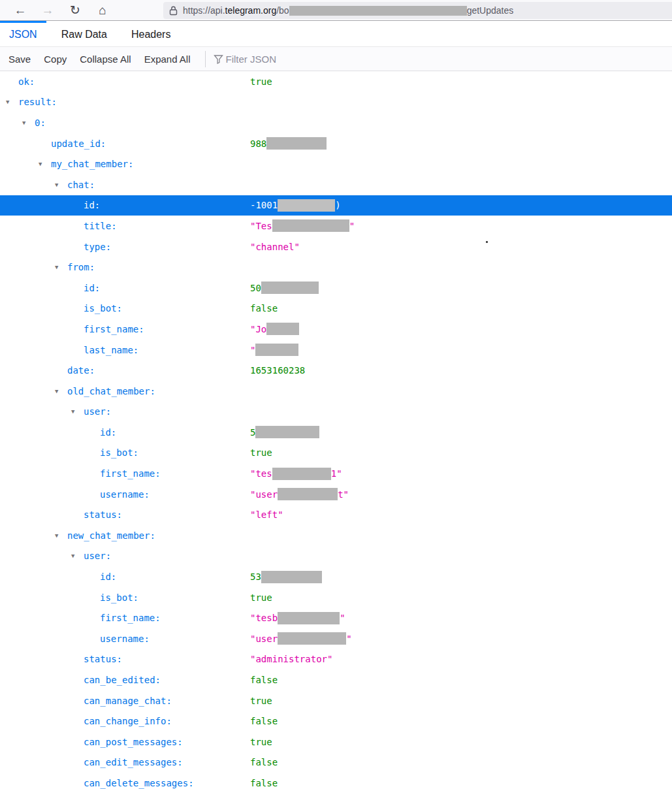  Describe the element at coordinates (218, 59) in the screenshot. I see `filter-icon` at that location.